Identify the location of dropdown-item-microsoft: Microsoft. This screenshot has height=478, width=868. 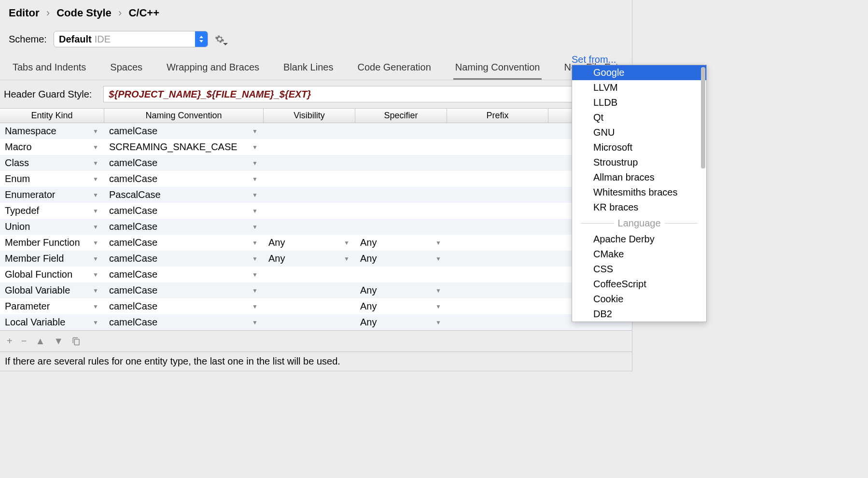
(639, 148).